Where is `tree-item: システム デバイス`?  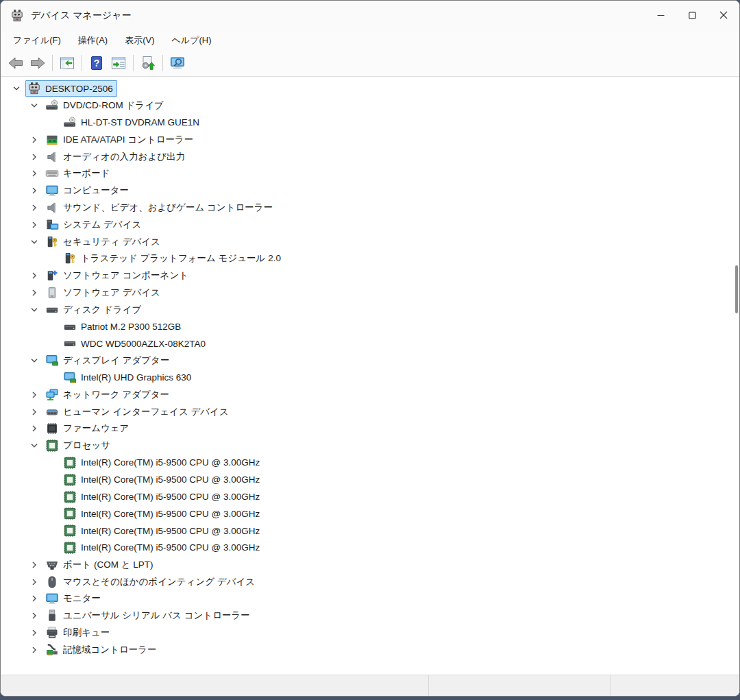
tree-item: システム デバイス is located at coordinates (370, 225).